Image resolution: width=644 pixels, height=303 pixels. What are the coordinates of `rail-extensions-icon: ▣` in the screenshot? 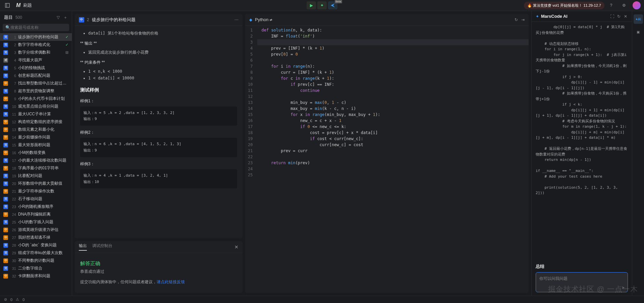 It's located at (638, 32).